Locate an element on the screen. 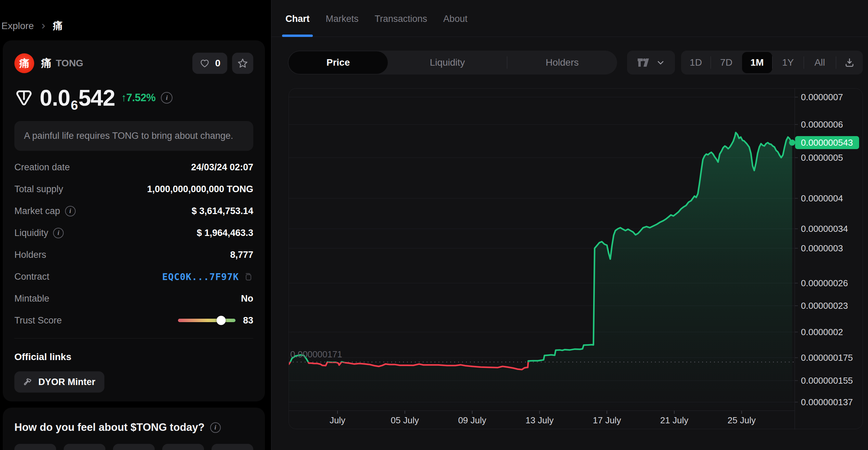 The height and width of the screenshot is (450, 868). price-change-badge: ↑7.52% is located at coordinates (138, 98).